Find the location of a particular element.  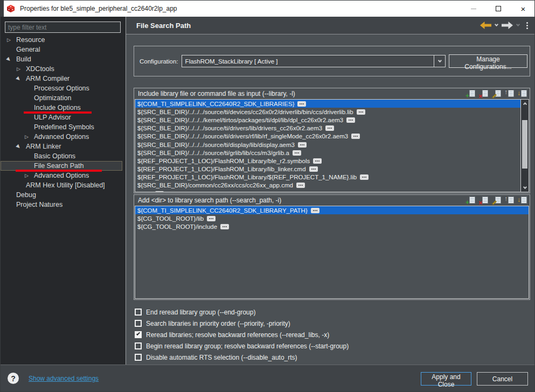

combo-dropdown-button is located at coordinates (440, 61).